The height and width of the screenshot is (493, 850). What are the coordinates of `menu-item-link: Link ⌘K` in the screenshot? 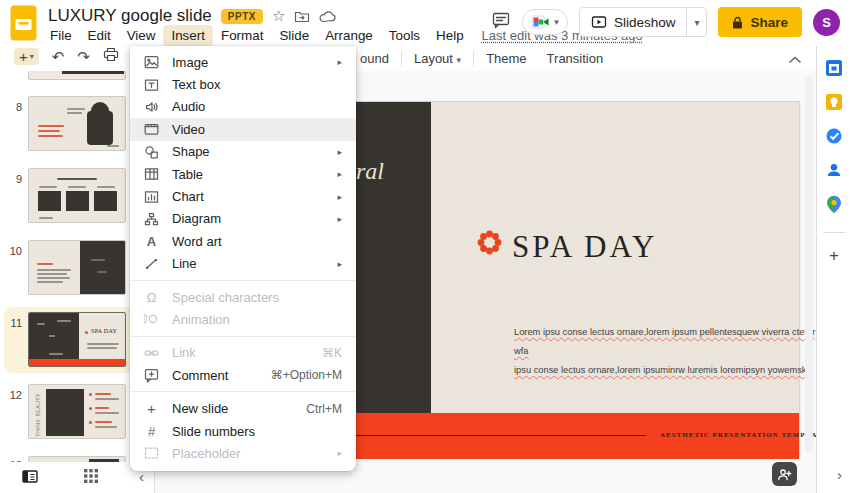 It's located at (243, 353).